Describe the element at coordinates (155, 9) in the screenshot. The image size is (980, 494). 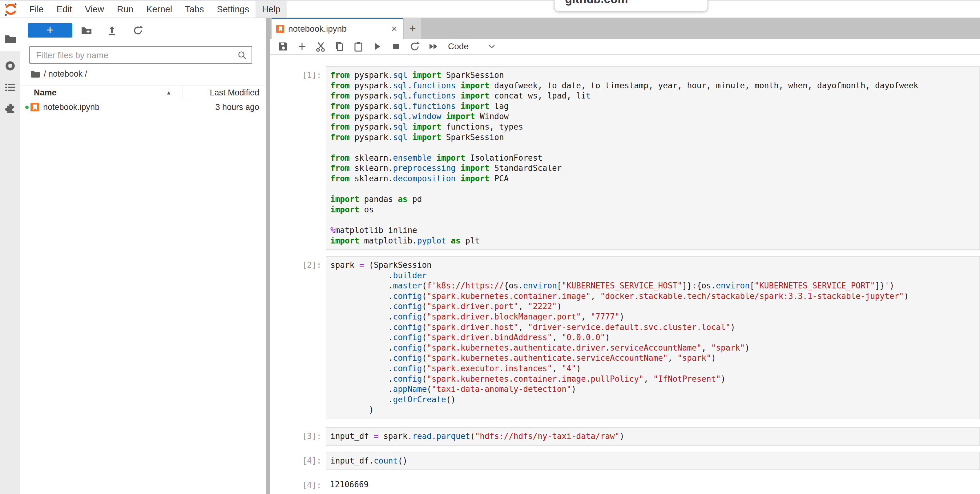
I see `menu-items: FileEditViewRunKernelTabsSettingsHelp` at that location.